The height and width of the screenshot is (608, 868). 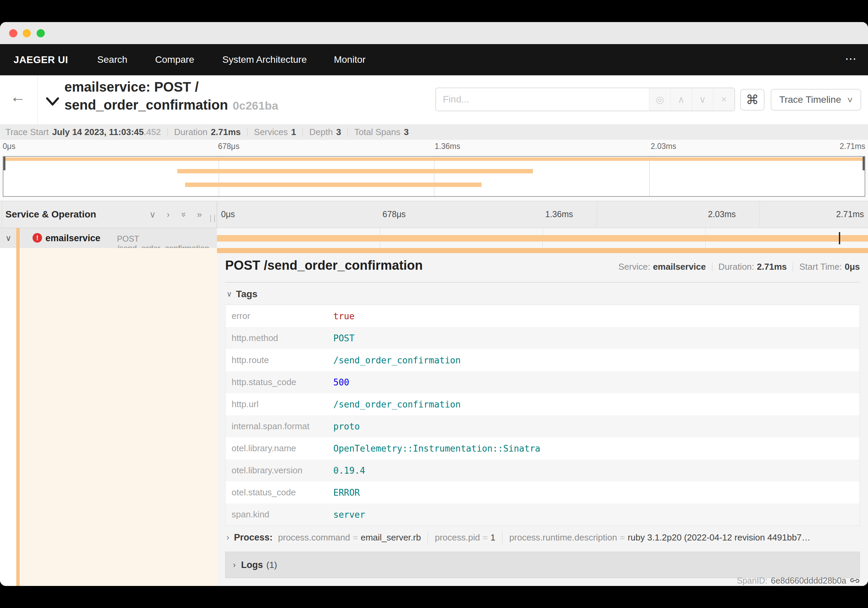 I want to click on tags-section-header: ∨ Tags, so click(x=242, y=294).